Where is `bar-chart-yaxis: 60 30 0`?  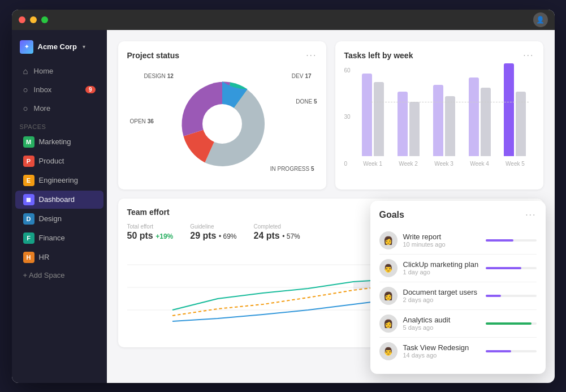 bar-chart-yaxis: 60 30 0 is located at coordinates (347, 124).